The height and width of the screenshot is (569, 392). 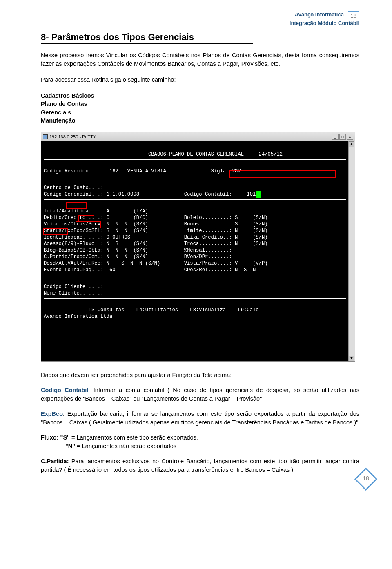 What do you see at coordinates (156, 244) in the screenshot?
I see `term-row: Acesso(8/9)-Fluxo. : N S (S/N) Troca....…` at bounding box center [156, 244].